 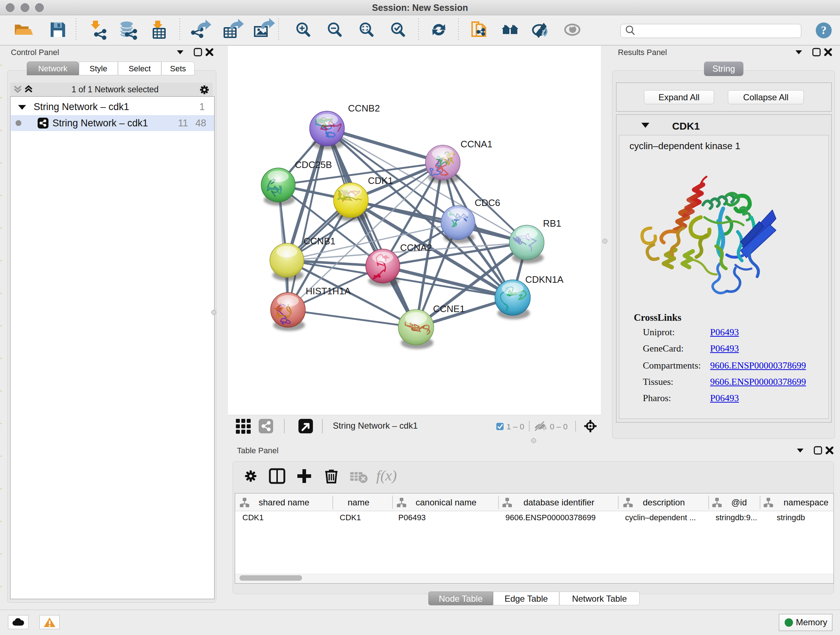 What do you see at coordinates (284, 502) in the screenshot?
I see `svg-text: shared name` at bounding box center [284, 502].